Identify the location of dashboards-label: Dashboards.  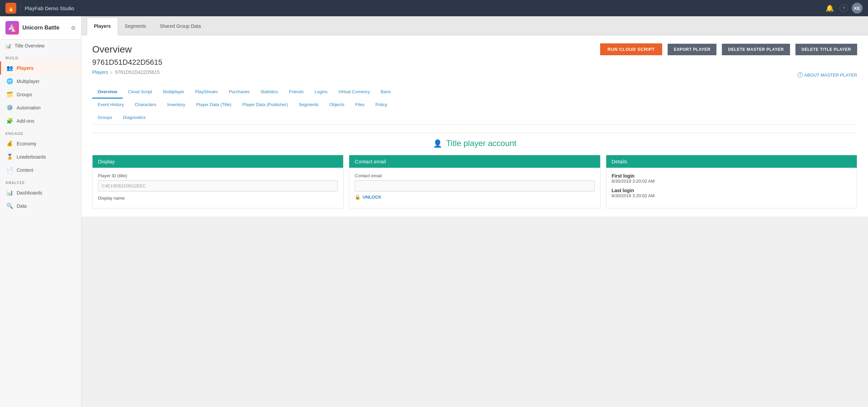
(29, 193).